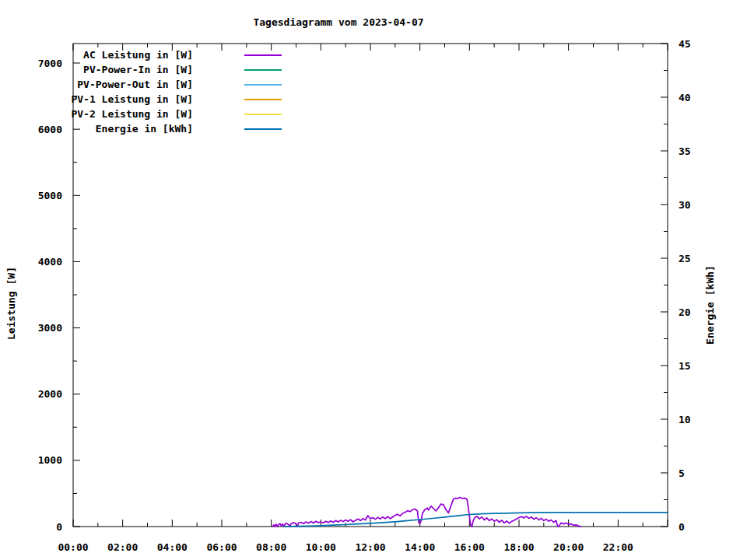 Image resolution: width=747 pixels, height=560 pixels. Describe the element at coordinates (685, 420) in the screenshot. I see `y-right-tick-label: 10` at that location.